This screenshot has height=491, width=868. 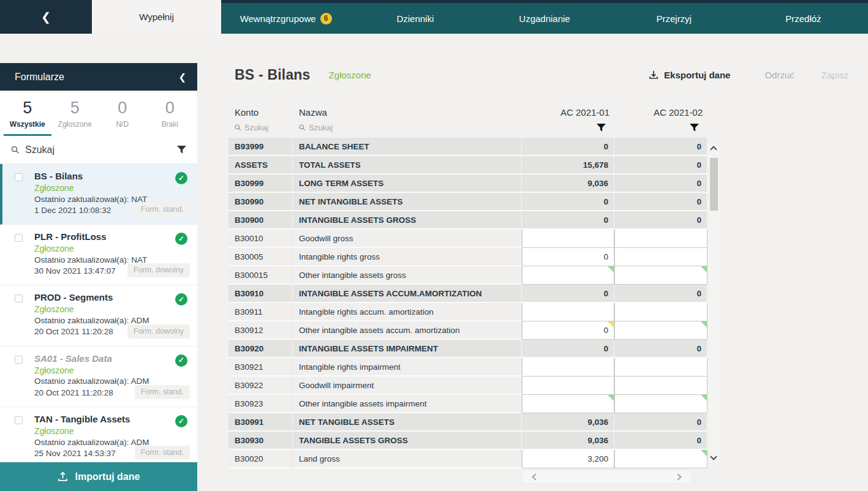 What do you see at coordinates (278, 18) in the screenshot?
I see `nav-tab-label: Wewnątrzgrupowe` at bounding box center [278, 18].